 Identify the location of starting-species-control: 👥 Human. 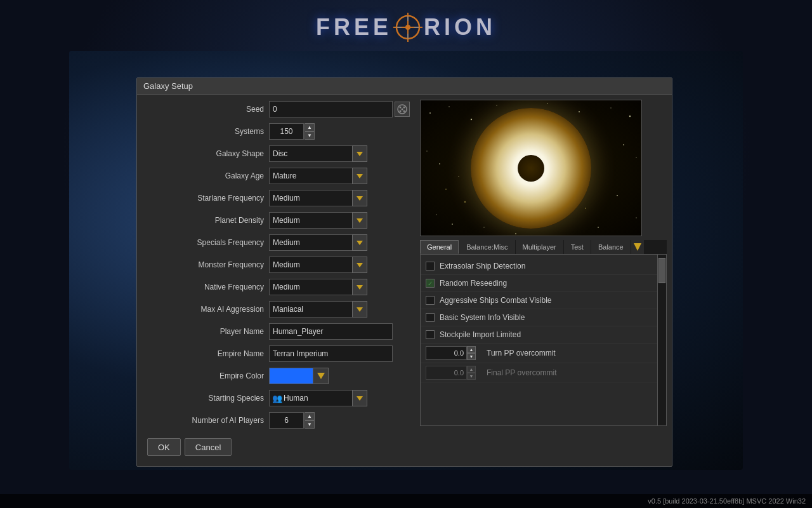
(342, 398).